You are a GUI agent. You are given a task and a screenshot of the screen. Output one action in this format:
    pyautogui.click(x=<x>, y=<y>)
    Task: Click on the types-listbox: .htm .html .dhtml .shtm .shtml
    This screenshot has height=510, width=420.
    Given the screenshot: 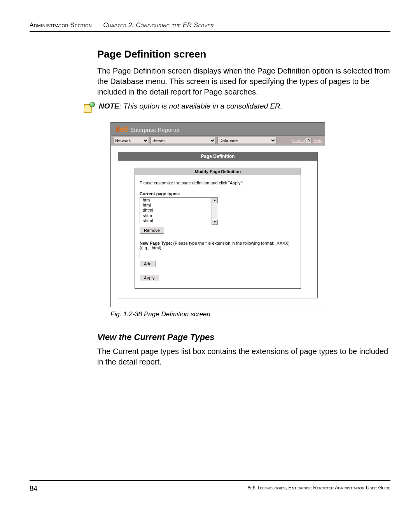 What is the action you would take?
    pyautogui.click(x=176, y=211)
    